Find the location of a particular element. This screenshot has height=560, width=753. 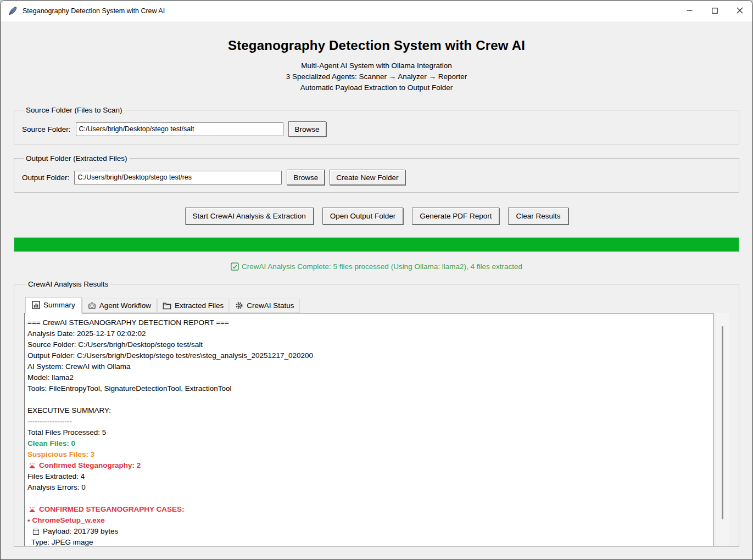

checkbox-checked-icon is located at coordinates (236, 267).